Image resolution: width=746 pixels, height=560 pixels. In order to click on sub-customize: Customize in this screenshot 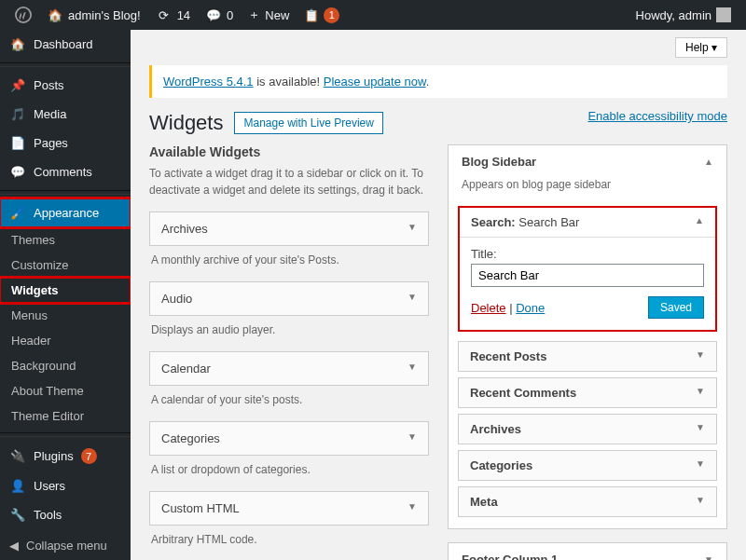, I will do `click(65, 265)`.